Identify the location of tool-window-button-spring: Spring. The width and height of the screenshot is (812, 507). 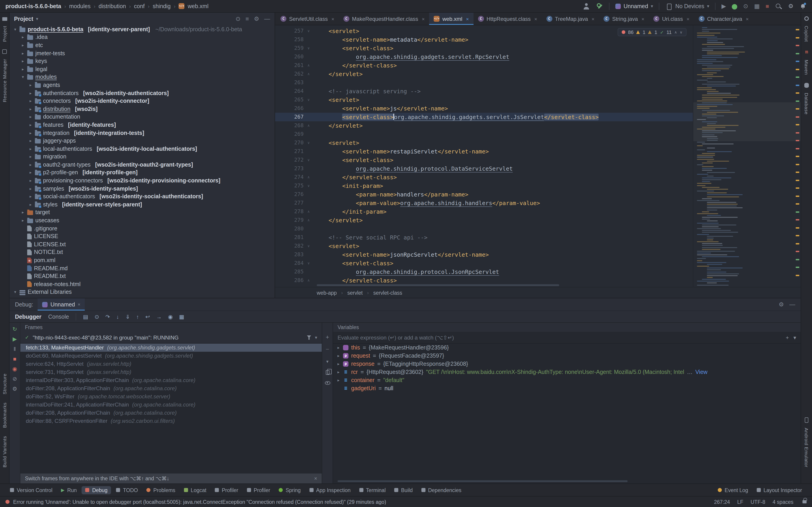
(290, 490).